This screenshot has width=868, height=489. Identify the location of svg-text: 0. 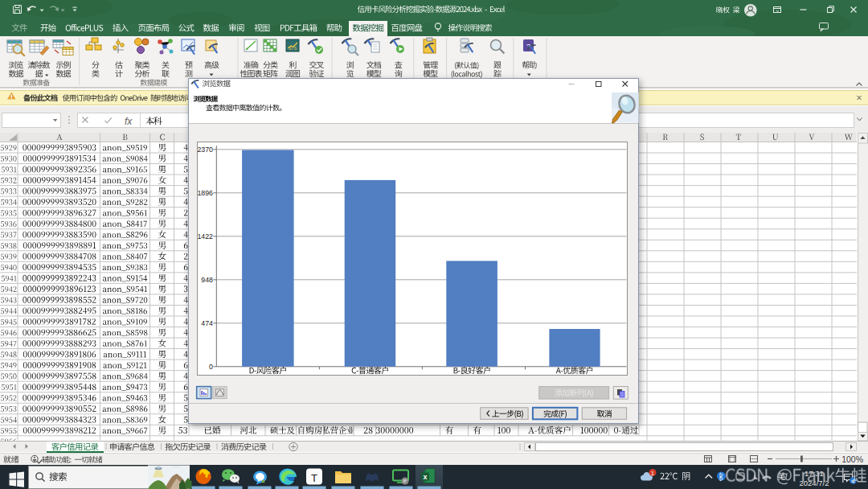
(211, 367).